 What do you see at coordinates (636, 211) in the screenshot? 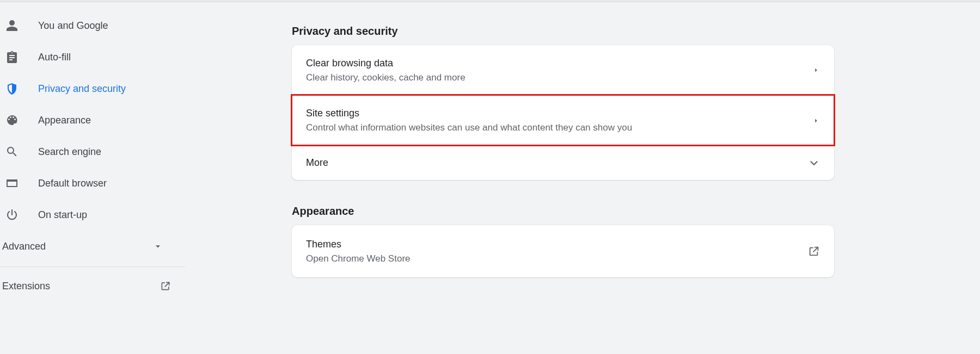
I see `section-title-appearance: Appearance` at bounding box center [636, 211].